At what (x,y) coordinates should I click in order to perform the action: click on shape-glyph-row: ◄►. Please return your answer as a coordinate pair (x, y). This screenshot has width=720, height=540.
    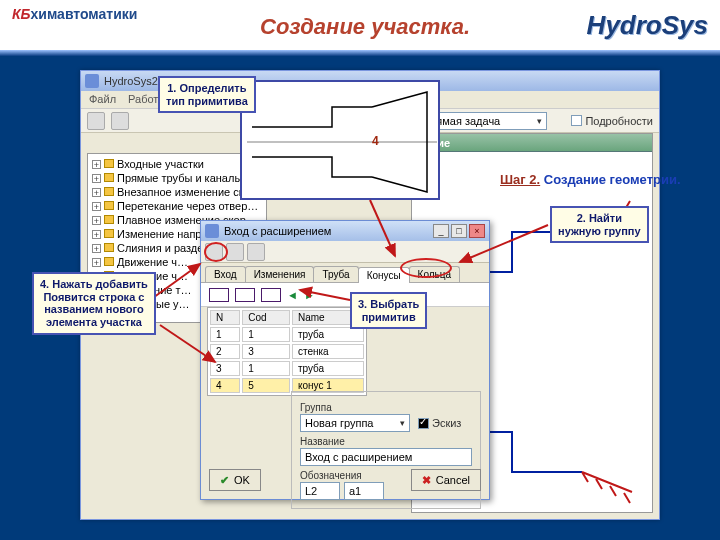
    Looking at the image, I should click on (345, 295).